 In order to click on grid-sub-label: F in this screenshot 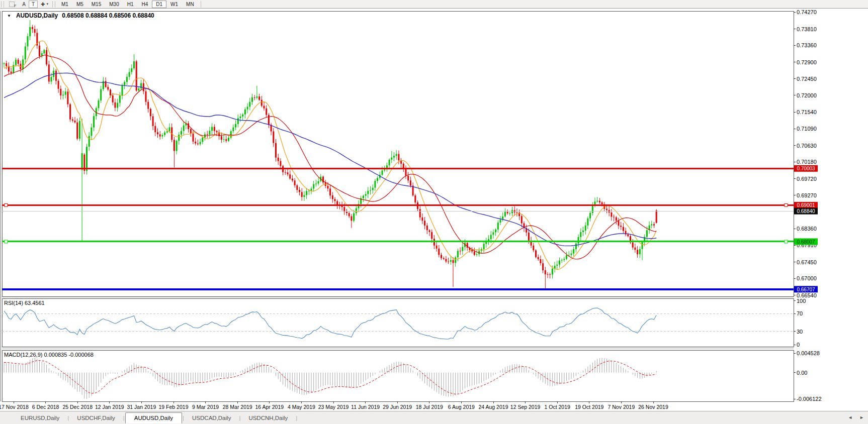, I will do `click(15, 6)`.